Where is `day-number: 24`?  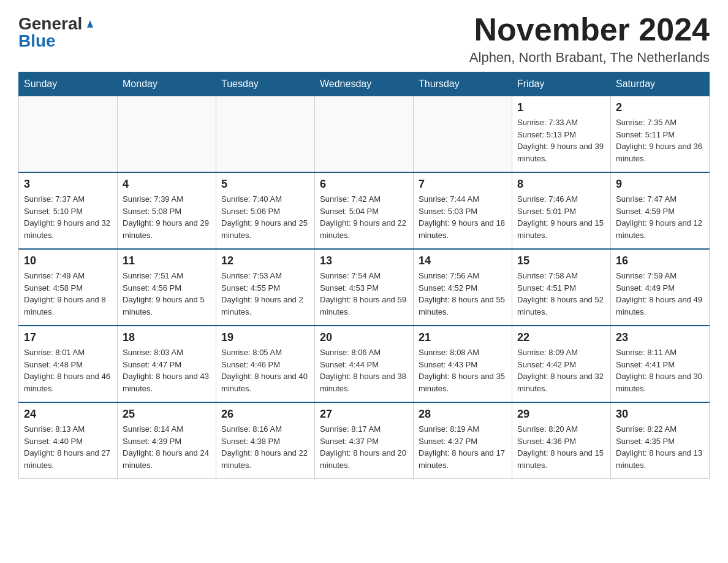
day-number: 24 is located at coordinates (68, 415).